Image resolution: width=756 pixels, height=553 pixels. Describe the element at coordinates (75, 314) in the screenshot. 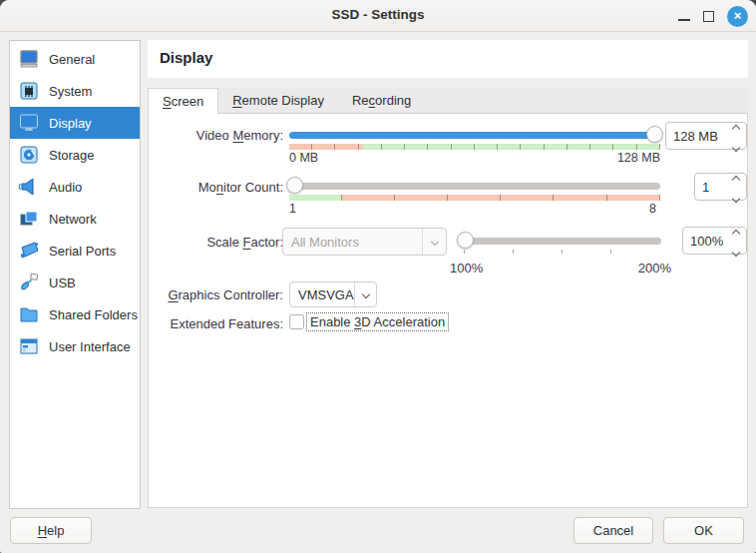

I see `sidebar-item-shared-folders: Shared Folders` at that location.